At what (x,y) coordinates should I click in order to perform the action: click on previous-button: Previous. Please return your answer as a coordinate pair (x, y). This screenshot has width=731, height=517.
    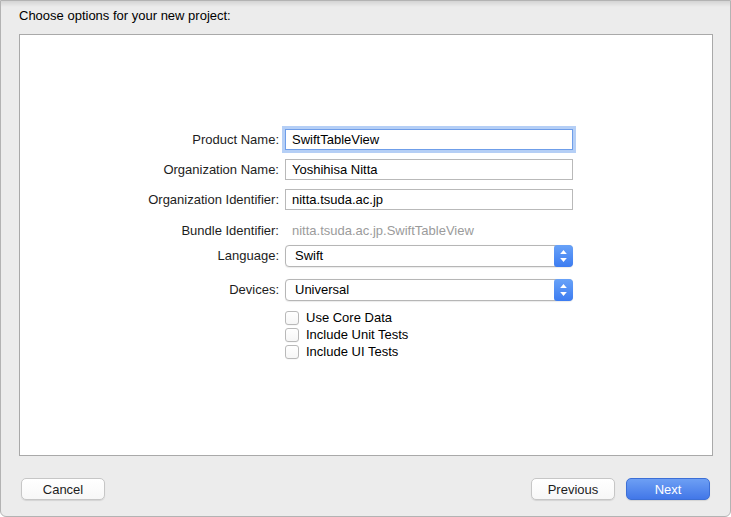
    Looking at the image, I should click on (573, 489).